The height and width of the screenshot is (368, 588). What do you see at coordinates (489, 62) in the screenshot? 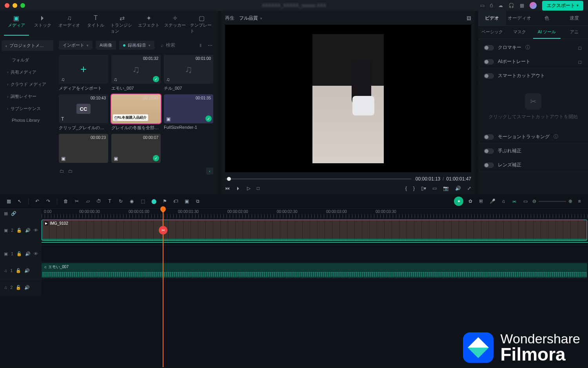
I see `ai-portrait-toggle` at bounding box center [489, 62].